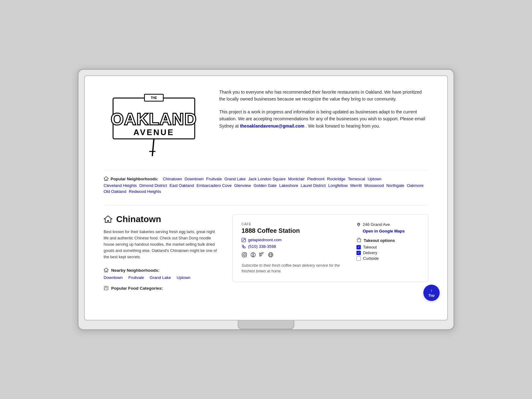  What do you see at coordinates (154, 132) in the screenshot?
I see `svg-text: AVENUE` at bounding box center [154, 132].